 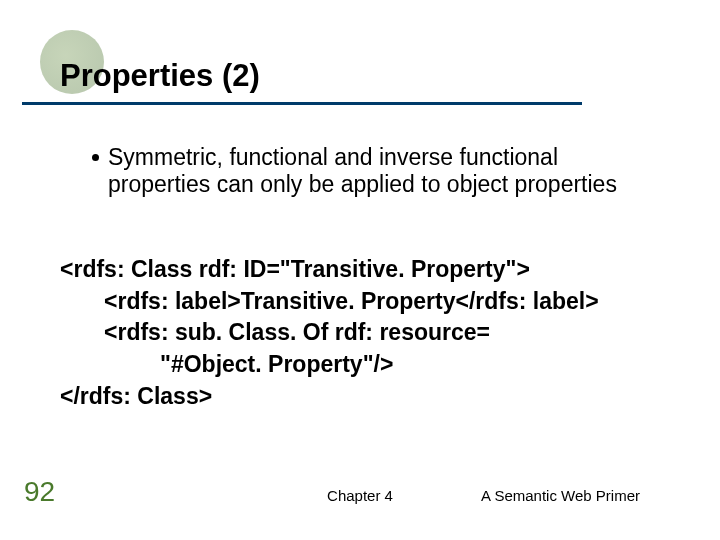 What do you see at coordinates (560, 496) in the screenshot?
I see `footer-book-title: A Semantic Web Primer` at bounding box center [560, 496].